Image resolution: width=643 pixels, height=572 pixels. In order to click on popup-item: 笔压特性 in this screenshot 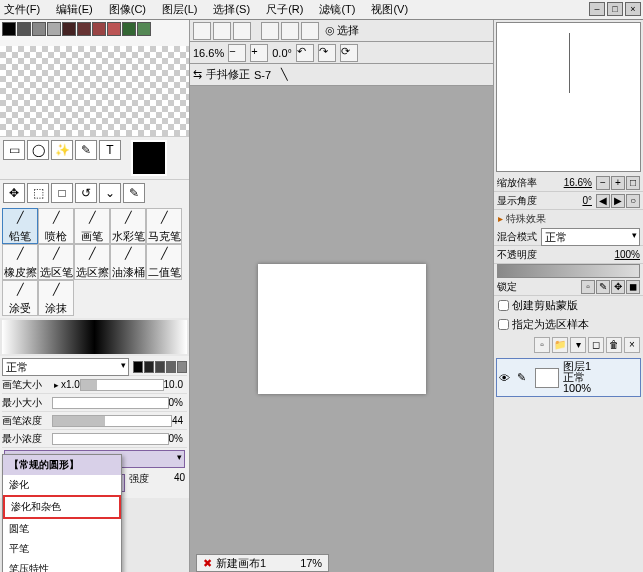, I will do `click(62, 566)`.